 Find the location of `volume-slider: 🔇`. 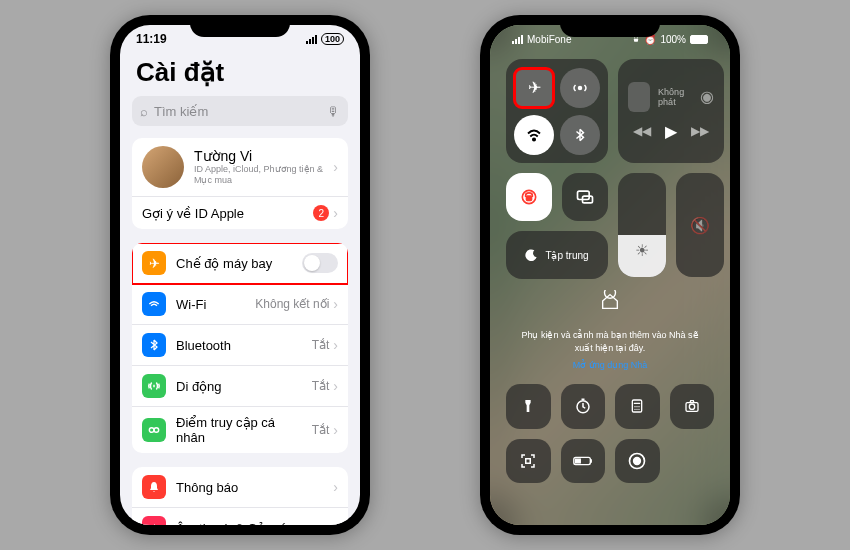

volume-slider: 🔇 is located at coordinates (700, 225).